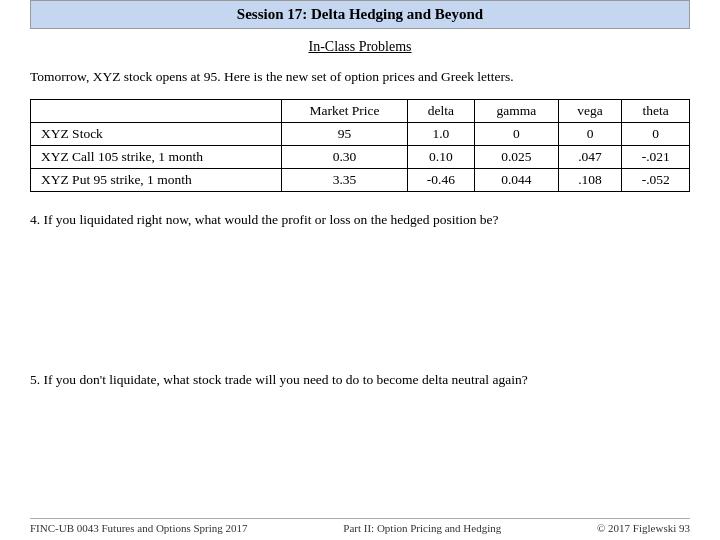 The image size is (720, 540). I want to click on col-delta: delta, so click(441, 112).